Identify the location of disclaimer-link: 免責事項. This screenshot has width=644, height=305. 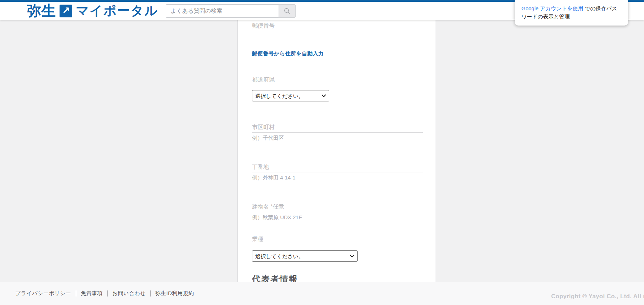
(92, 294).